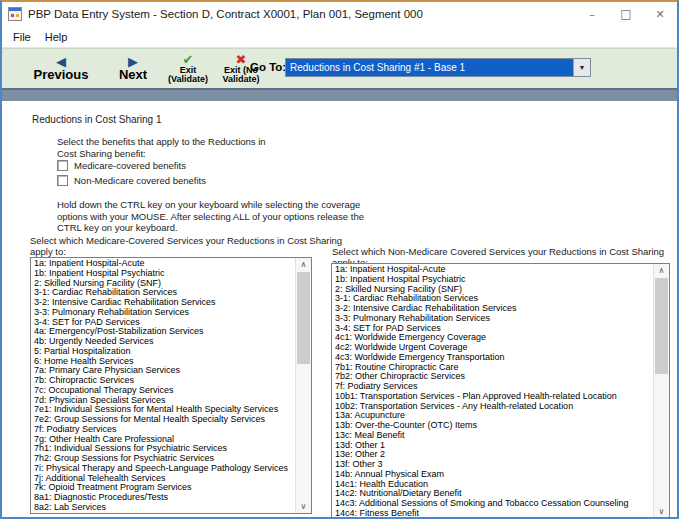  I want to click on medicare-benefits-checkbox-row: Medicare-covered benefits, so click(122, 166).